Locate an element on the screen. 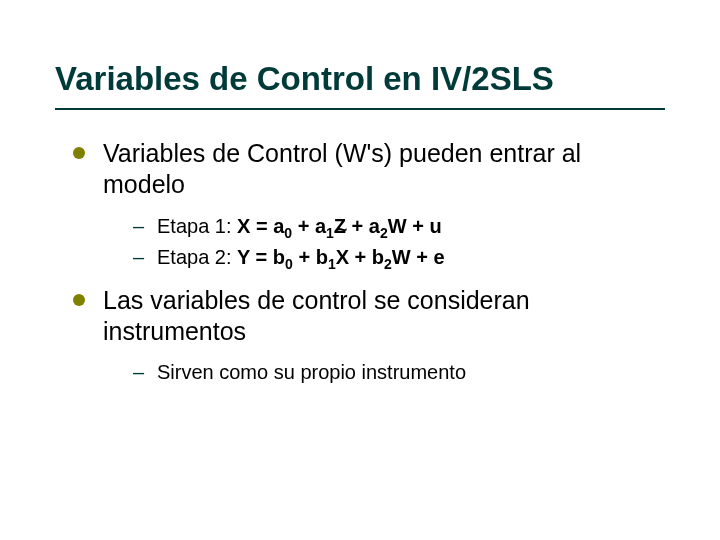  sub-item-stage2: Etapa 2: Y = b0 + b1X + b2W + e is located at coordinates (399, 258).